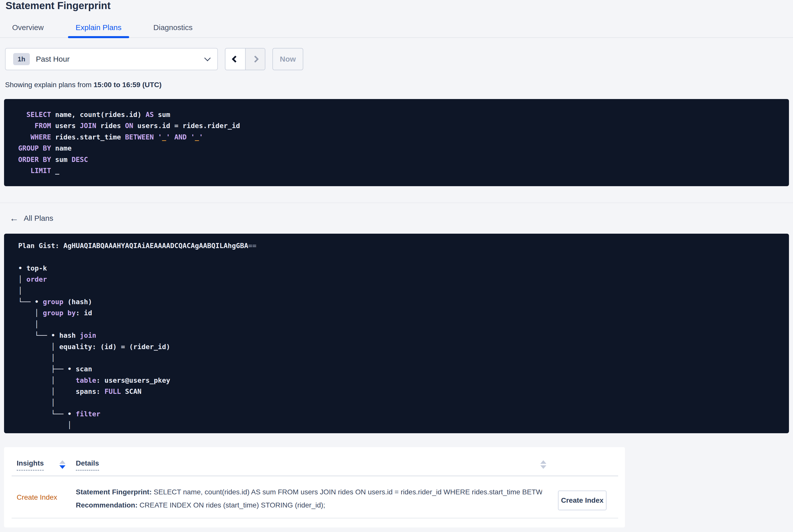 The image size is (793, 532). What do you see at coordinates (39, 218) in the screenshot?
I see `all-plans-label: All Plans` at bounding box center [39, 218].